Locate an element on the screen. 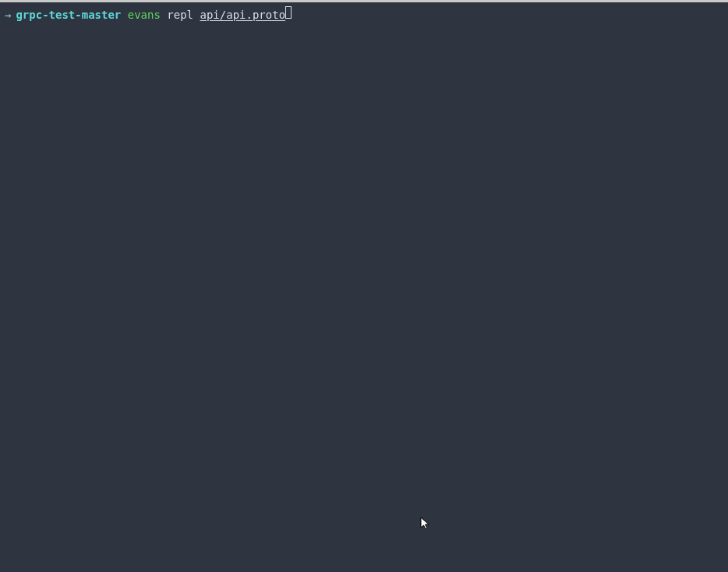  prompt-arrow-icon: → is located at coordinates (8, 16).